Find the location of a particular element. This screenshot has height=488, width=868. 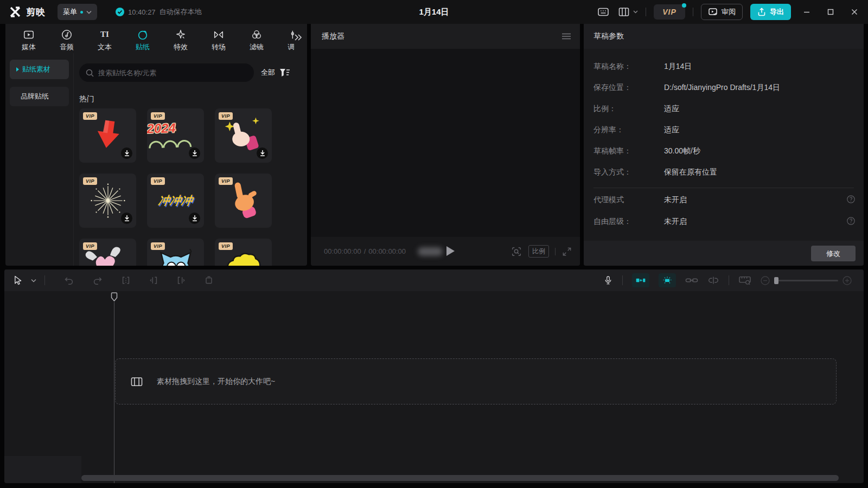

zoom-slider-track is located at coordinates (806, 281).